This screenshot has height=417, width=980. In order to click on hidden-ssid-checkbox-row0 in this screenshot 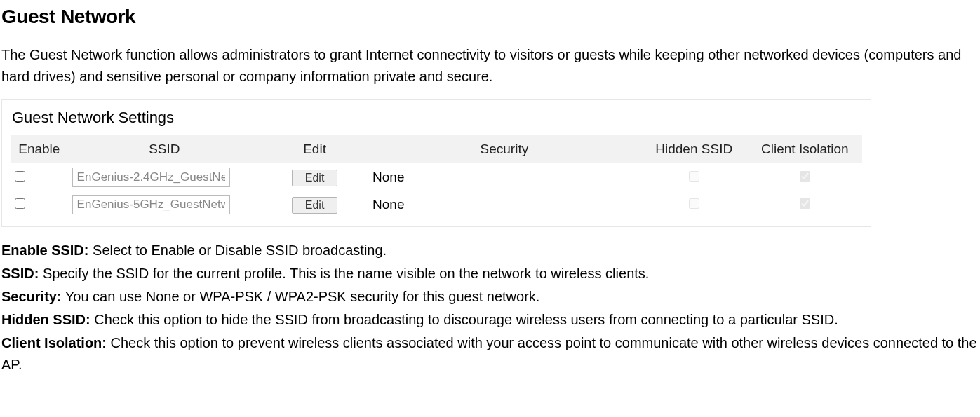, I will do `click(694, 177)`.